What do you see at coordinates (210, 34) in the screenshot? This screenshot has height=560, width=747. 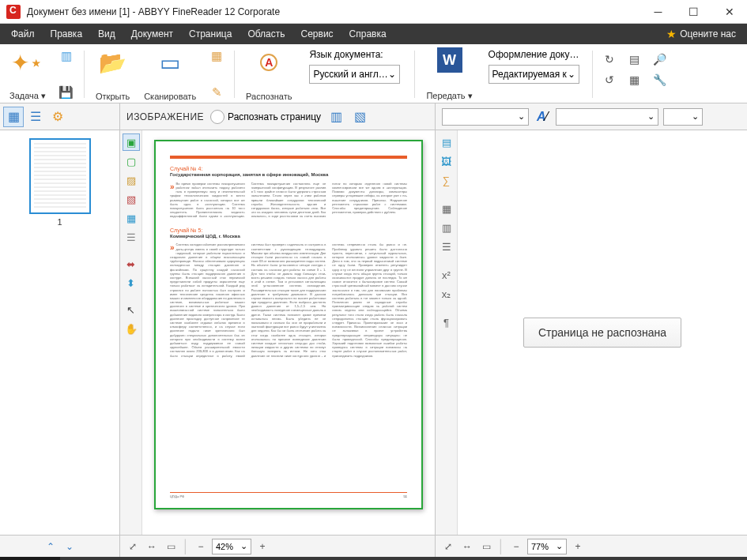 I see `menu-page: Страница` at bounding box center [210, 34].